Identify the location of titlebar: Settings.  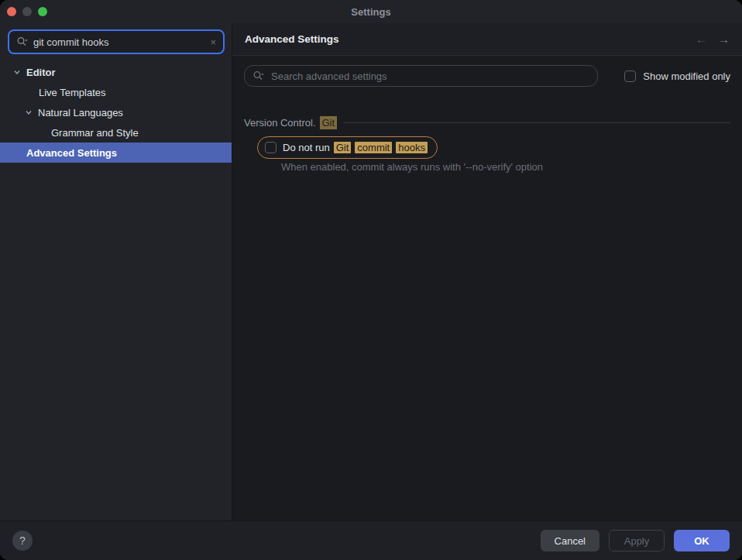
(371, 12).